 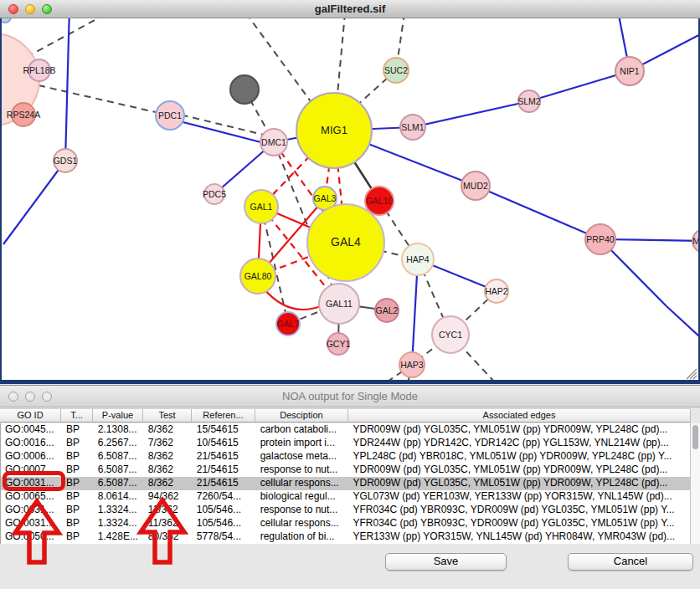 What do you see at coordinates (692, 374) in the screenshot?
I see `resize-grip` at bounding box center [692, 374].